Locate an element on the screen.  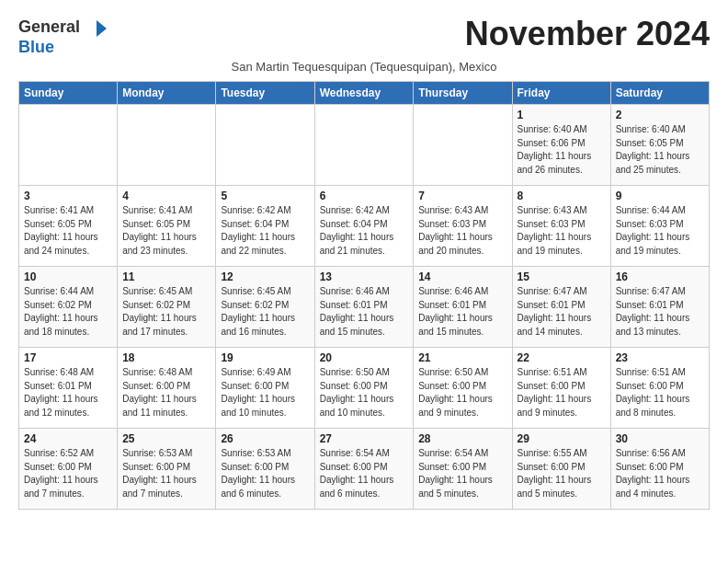
calendar-cell: 14Sunrise: 6:46 AMSunset: 6:01 PMDayligh… is located at coordinates (463, 307).